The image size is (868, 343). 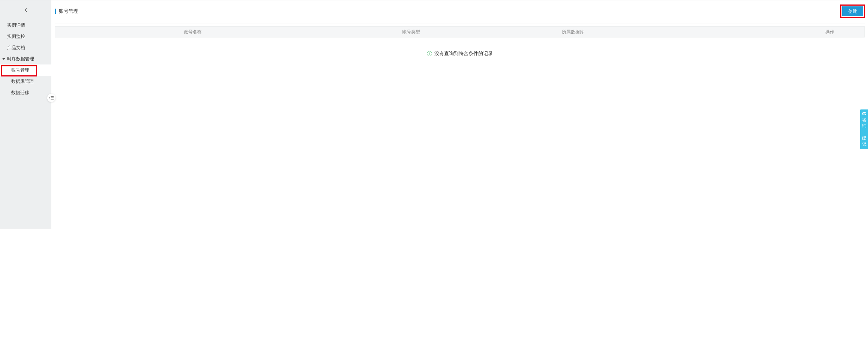 What do you see at coordinates (864, 129) in the screenshot?
I see `feedback-side-tab: 咨 询 · 建 议` at bounding box center [864, 129].